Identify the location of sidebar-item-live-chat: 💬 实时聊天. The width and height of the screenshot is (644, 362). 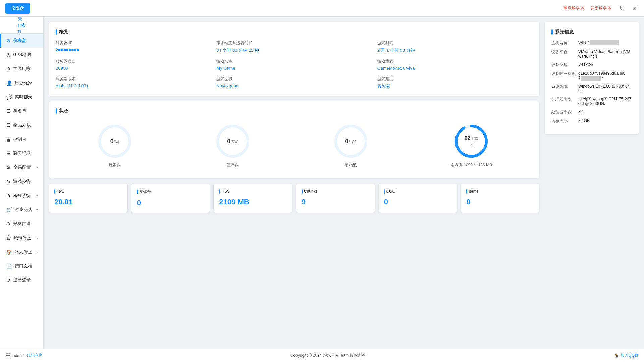
(21, 97).